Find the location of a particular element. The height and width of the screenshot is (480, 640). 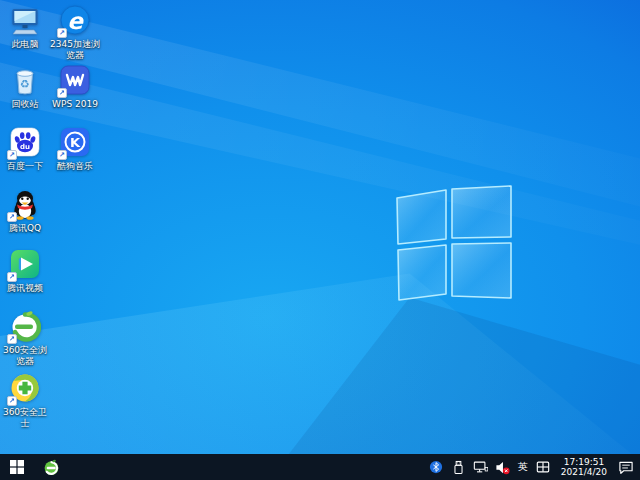

volume-muted-icon is located at coordinates (502, 467).